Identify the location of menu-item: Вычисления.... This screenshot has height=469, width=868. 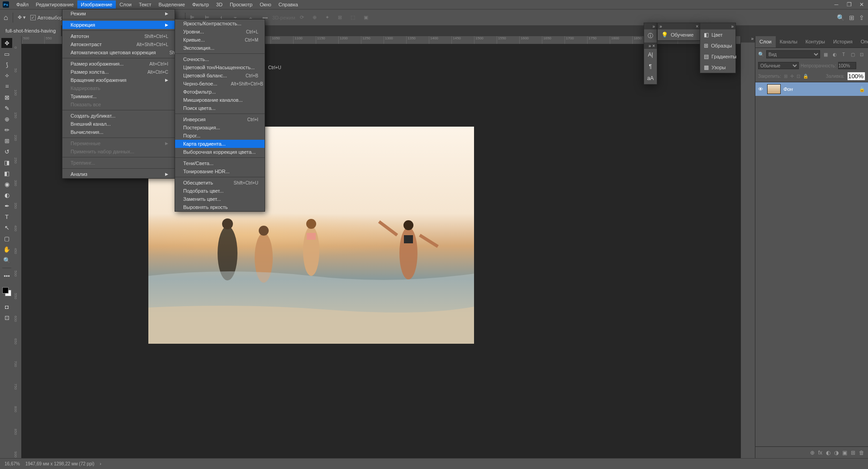
(119, 132).